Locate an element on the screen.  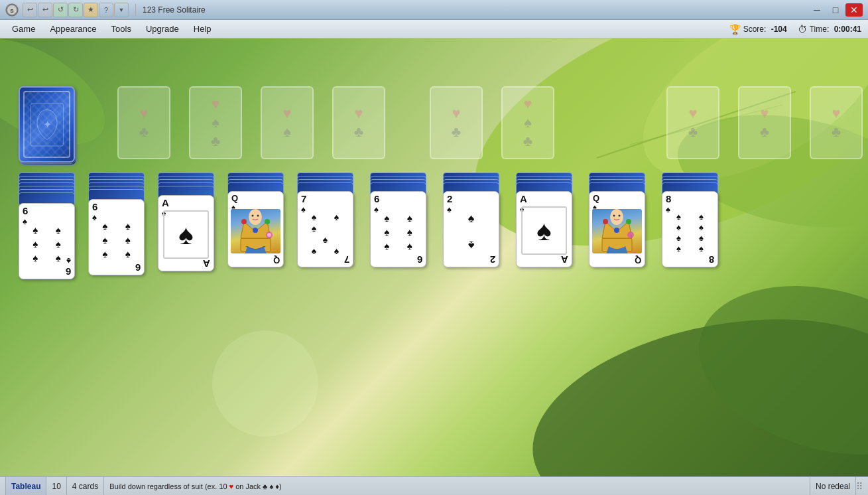
menu-game: Game is located at coordinates (24, 29).